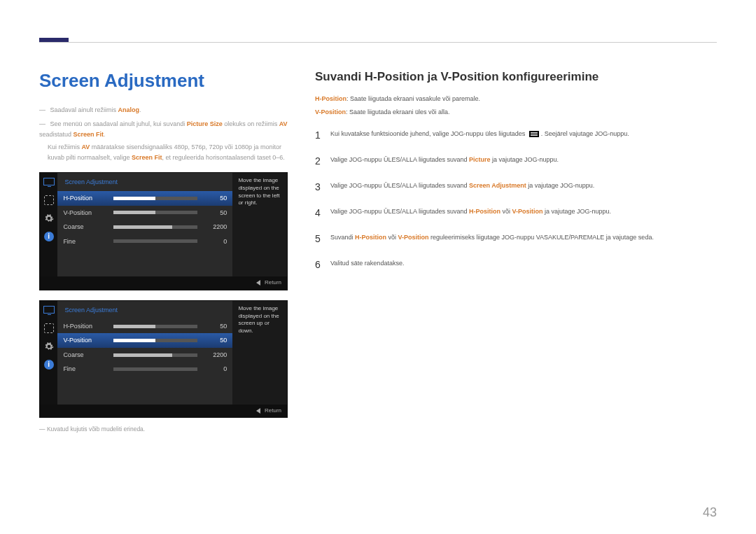 The width and height of the screenshot is (756, 534). Describe the element at coordinates (517, 213) in the screenshot. I see `step-4: 4Valige JOG-nuppu ÜLES/ALLA liigutades s…` at that location.